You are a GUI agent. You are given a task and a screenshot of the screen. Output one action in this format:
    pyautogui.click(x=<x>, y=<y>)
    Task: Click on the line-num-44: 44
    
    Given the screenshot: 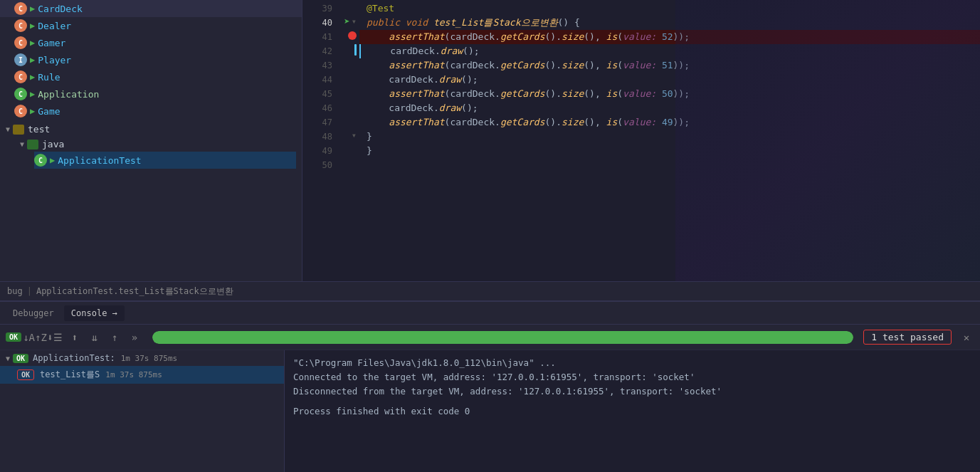 What is the action you would take?
    pyautogui.click(x=320, y=80)
    